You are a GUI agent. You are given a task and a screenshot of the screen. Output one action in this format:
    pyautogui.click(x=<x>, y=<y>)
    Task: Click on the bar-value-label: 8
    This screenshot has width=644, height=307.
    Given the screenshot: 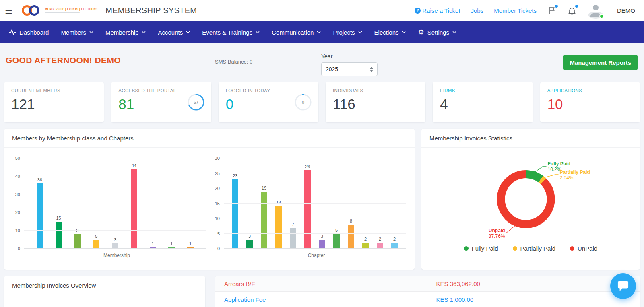 What is the action you would take?
    pyautogui.click(x=351, y=221)
    